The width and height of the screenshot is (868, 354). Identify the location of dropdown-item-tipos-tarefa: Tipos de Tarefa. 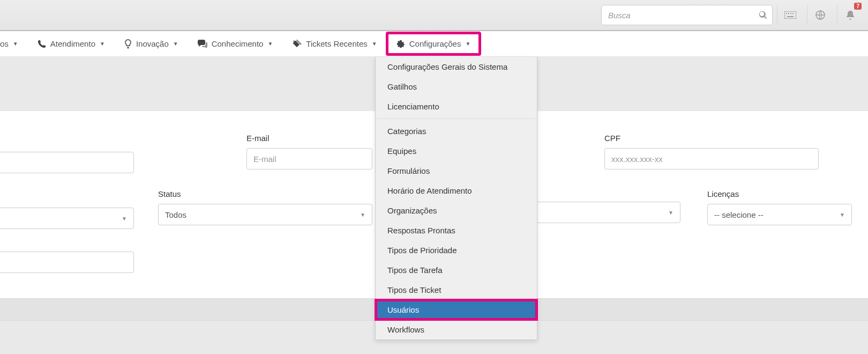
(457, 270).